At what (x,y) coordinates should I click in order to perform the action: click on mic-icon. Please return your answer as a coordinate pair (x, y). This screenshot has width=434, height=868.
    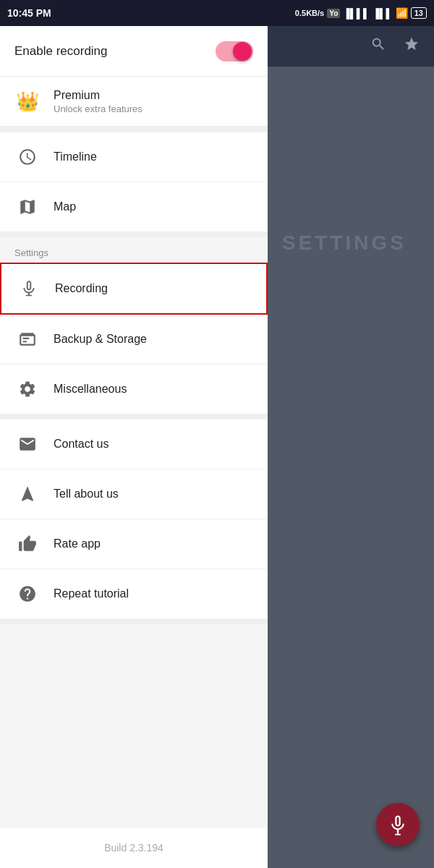
    Looking at the image, I should click on (29, 289).